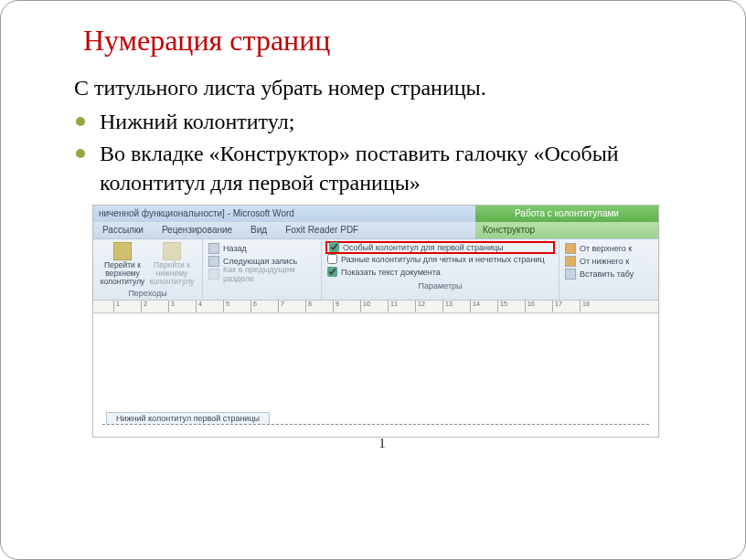 The height and width of the screenshot is (560, 746). Describe the element at coordinates (570, 274) in the screenshot. I see `tab-icon` at that location.